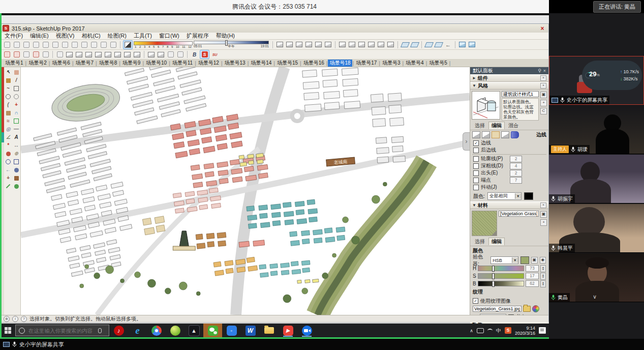 This screenshot has width=644, height=350. I want to click on search-input, so click(62, 331).